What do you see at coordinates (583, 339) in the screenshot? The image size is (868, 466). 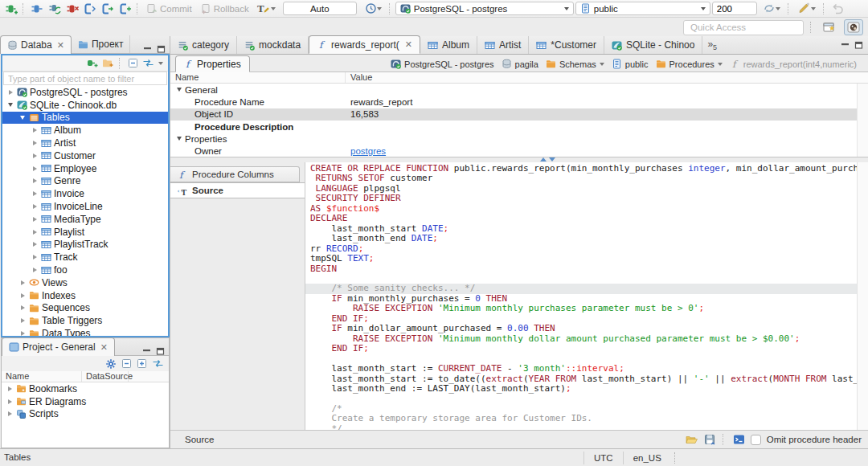 I see `code-line: RAISE EXCEPTION 'Minimum monthly dollar …` at bounding box center [583, 339].